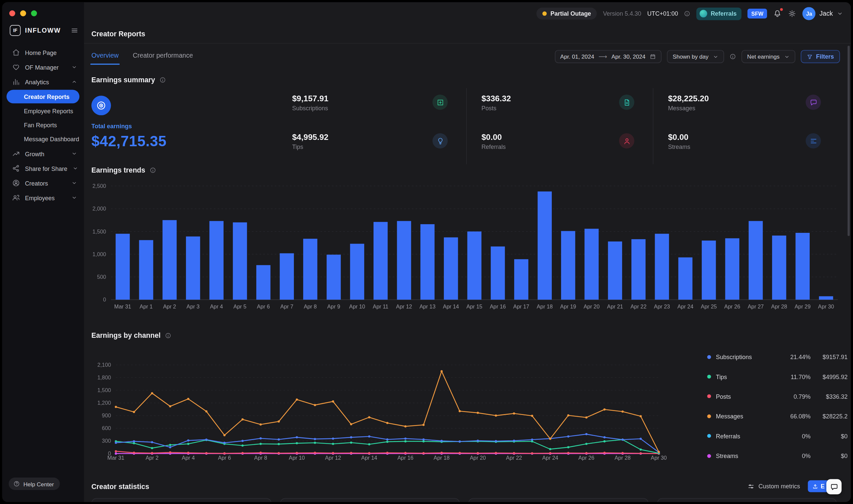 The image size is (853, 504). I want to click on legend-item-messages: Messages66.08%$28225.2, so click(777, 416).